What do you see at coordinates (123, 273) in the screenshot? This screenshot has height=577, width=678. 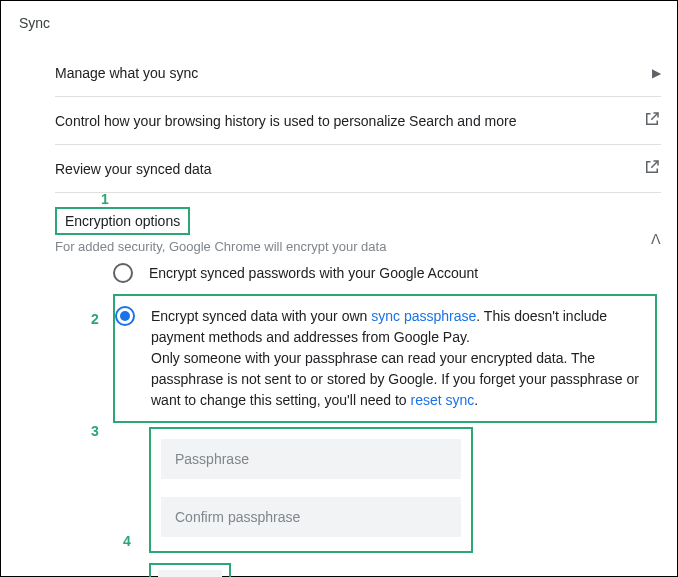 I see `radio-unchecked-icon` at bounding box center [123, 273].